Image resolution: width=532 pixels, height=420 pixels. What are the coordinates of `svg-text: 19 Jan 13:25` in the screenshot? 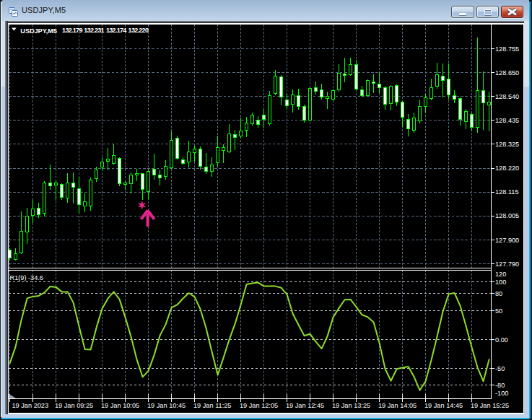 It's located at (351, 405).